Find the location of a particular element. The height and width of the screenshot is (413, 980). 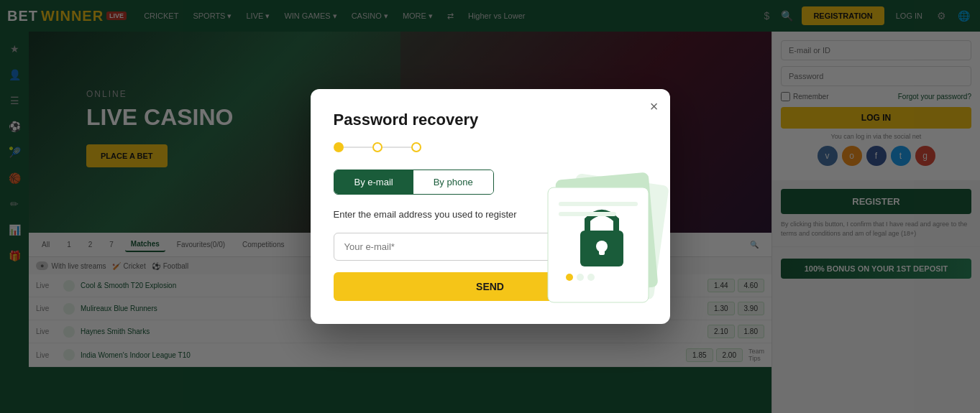

progress-indicator is located at coordinates (490, 147).